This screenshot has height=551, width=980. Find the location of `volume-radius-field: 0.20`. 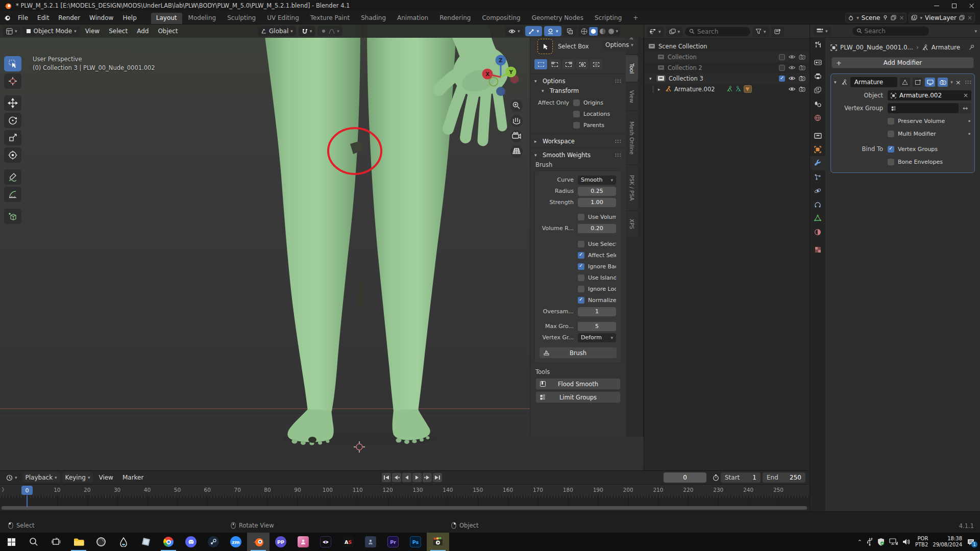

volume-radius-field: 0.20 is located at coordinates (597, 229).